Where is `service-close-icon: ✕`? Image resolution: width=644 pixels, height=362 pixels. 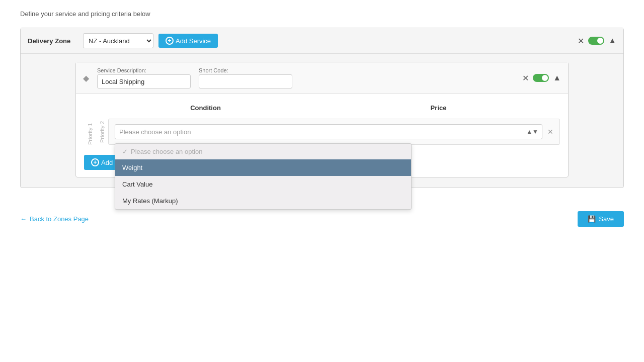 service-close-icon: ✕ is located at coordinates (525, 78).